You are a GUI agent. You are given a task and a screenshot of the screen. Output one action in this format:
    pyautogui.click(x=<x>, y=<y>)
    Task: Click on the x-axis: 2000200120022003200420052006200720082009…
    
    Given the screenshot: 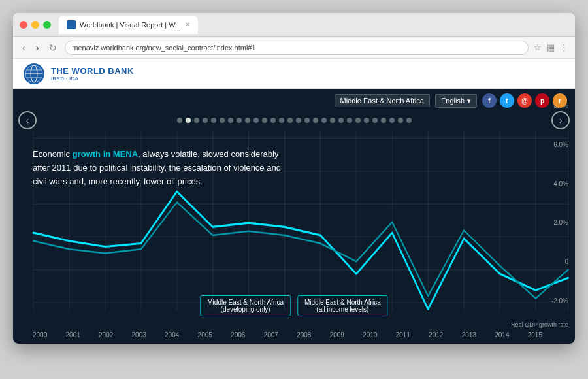 What is the action you would take?
    pyautogui.click(x=287, y=335)
    